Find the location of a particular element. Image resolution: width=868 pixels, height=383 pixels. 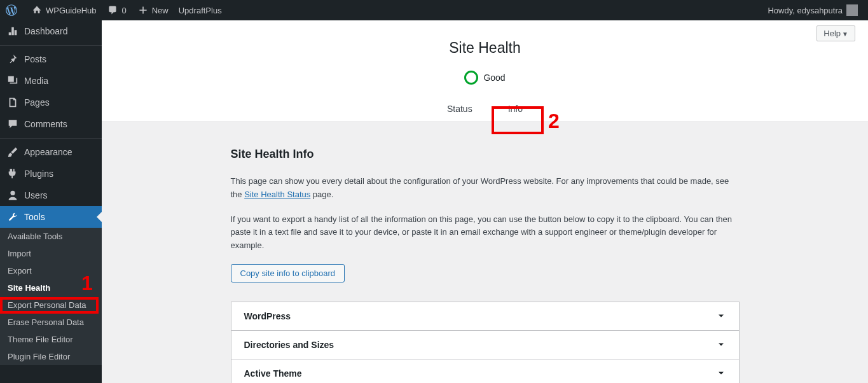

sidebar-item-label: Users is located at coordinates (36, 195).